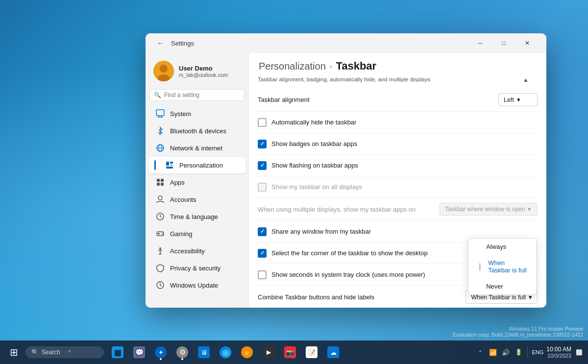  What do you see at coordinates (177, 182) in the screenshot?
I see `nav-label-apps: Apps` at bounding box center [177, 182].